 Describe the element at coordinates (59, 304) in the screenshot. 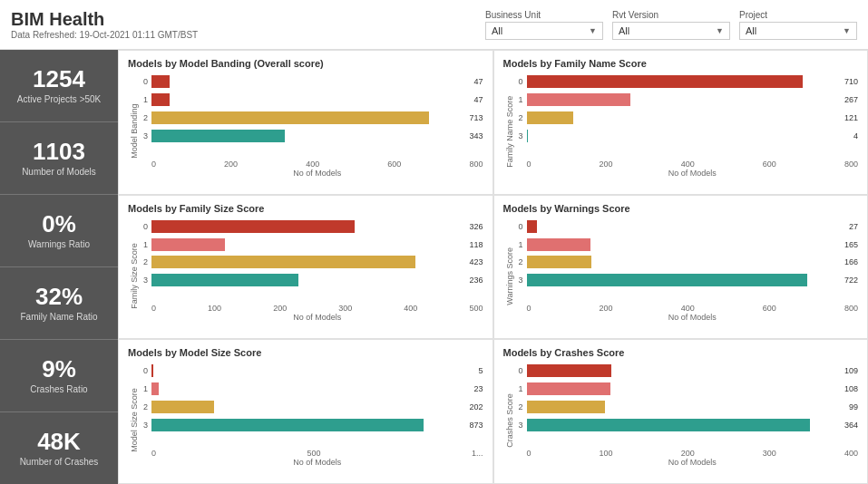

I see `kpi-family-name-ratio: 32% Family Name Ratio` at that location.